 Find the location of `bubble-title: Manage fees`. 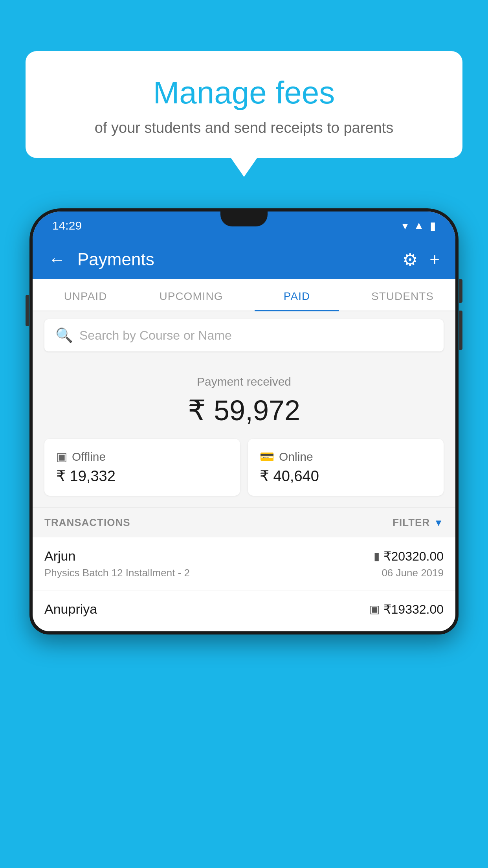

bubble-title: Manage fees is located at coordinates (244, 93).